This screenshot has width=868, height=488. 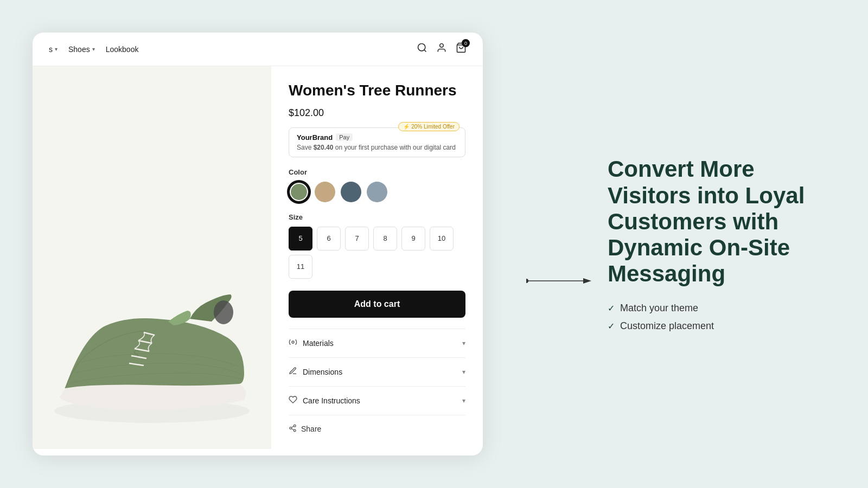 What do you see at coordinates (311, 343) in the screenshot?
I see `accordion-materials-left: Materials` at bounding box center [311, 343].